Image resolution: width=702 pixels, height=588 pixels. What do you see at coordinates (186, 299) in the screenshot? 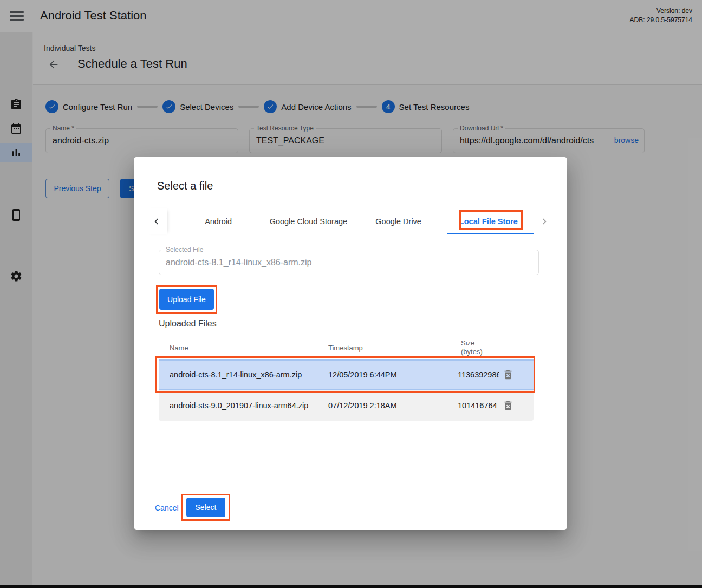
I see `upload-file-button: Upload File` at bounding box center [186, 299].